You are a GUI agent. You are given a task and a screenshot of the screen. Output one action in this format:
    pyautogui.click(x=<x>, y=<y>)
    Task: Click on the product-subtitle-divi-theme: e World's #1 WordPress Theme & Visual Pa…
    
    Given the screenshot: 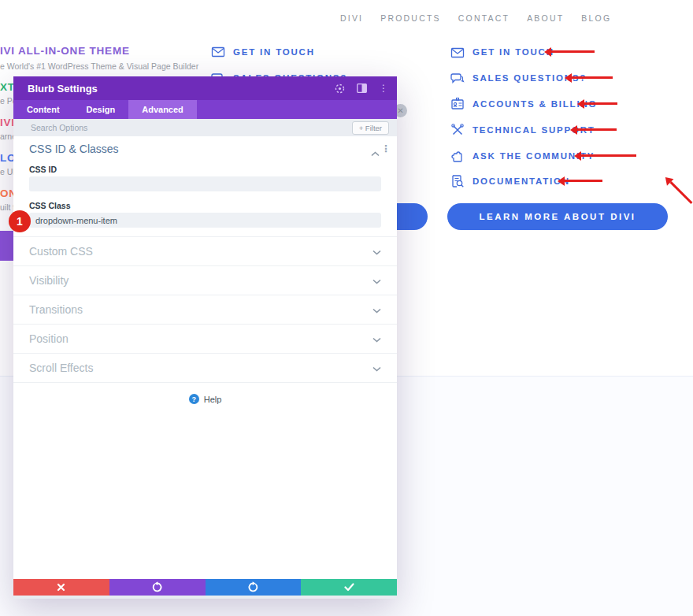 What is the action you would take?
    pyautogui.click(x=99, y=66)
    